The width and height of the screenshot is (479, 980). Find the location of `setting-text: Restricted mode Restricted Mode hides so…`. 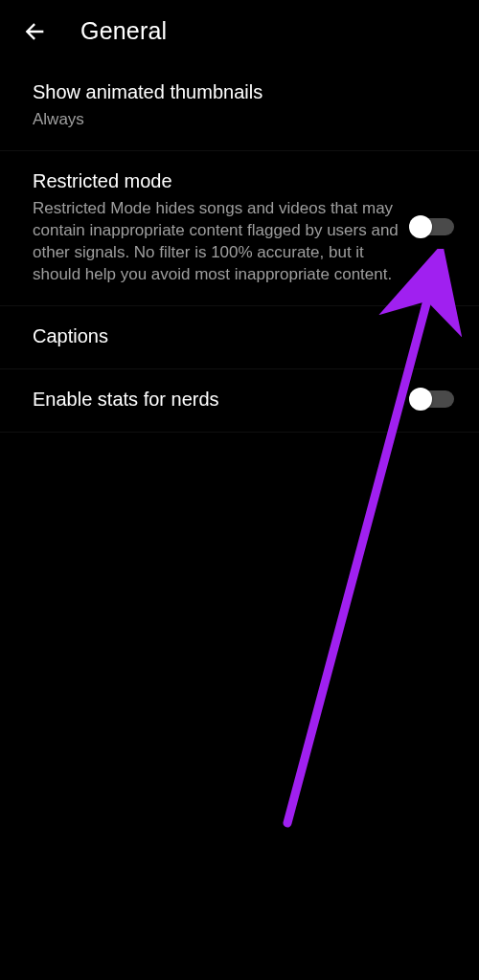

setting-text: Restricted mode Restricted Mode hides so… is located at coordinates (222, 228).